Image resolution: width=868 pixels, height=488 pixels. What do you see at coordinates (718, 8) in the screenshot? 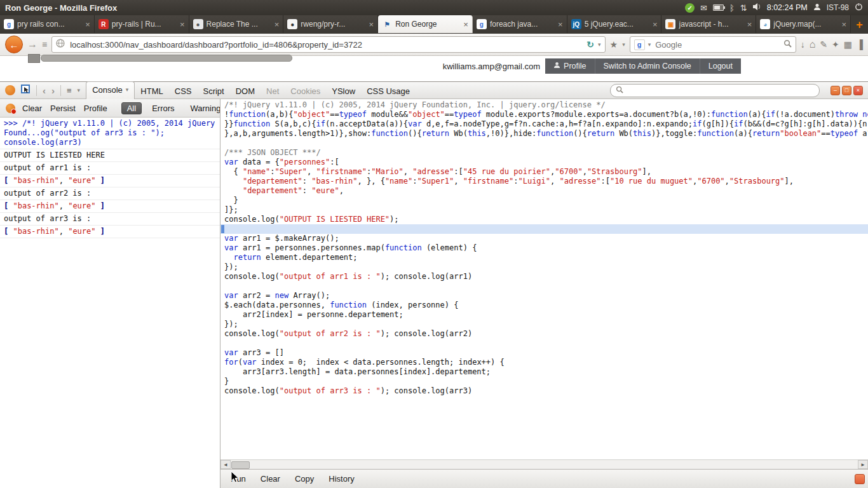
I see `battery-icon` at bounding box center [718, 8].